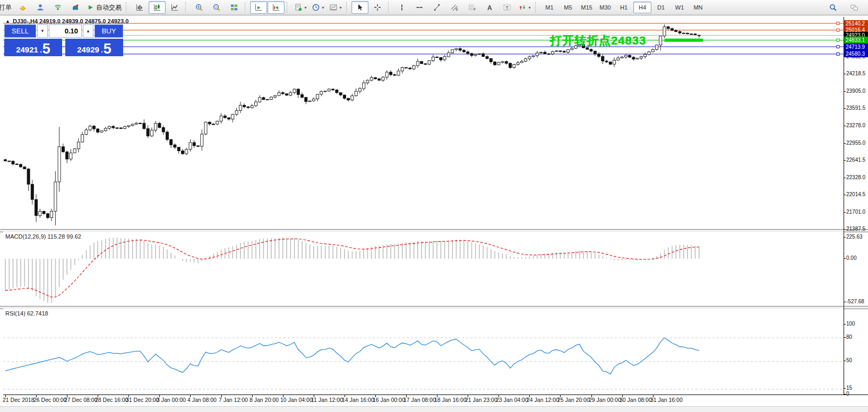 The width and height of the screenshot is (868, 412). Describe the element at coordinates (598, 41) in the screenshot. I see `chart-annotation-text: 打开转折点24833` at that location.